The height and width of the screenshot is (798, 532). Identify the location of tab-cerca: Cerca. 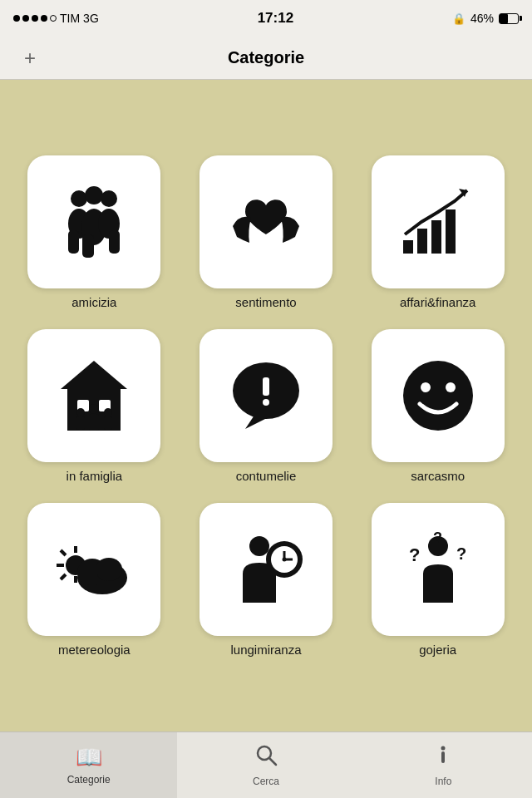
(266, 765).